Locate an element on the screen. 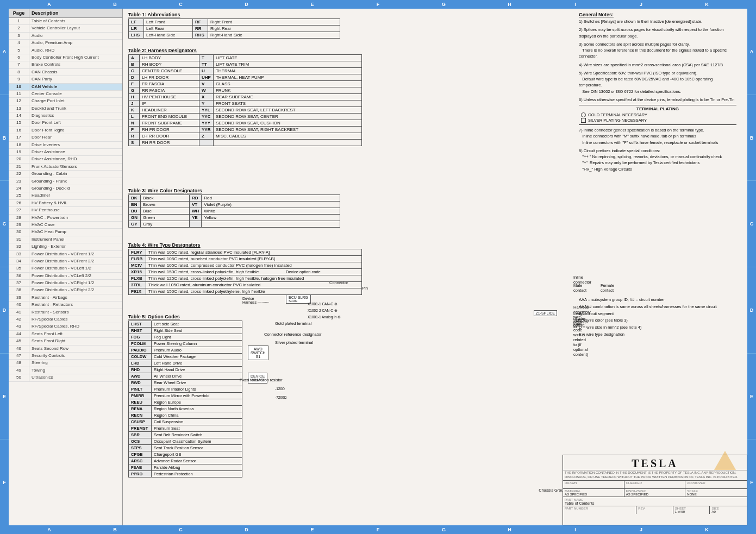 This screenshot has height=534, width=756. table-row: PMIRR Premium Mirror with Powerfold is located at coordinates (186, 396).